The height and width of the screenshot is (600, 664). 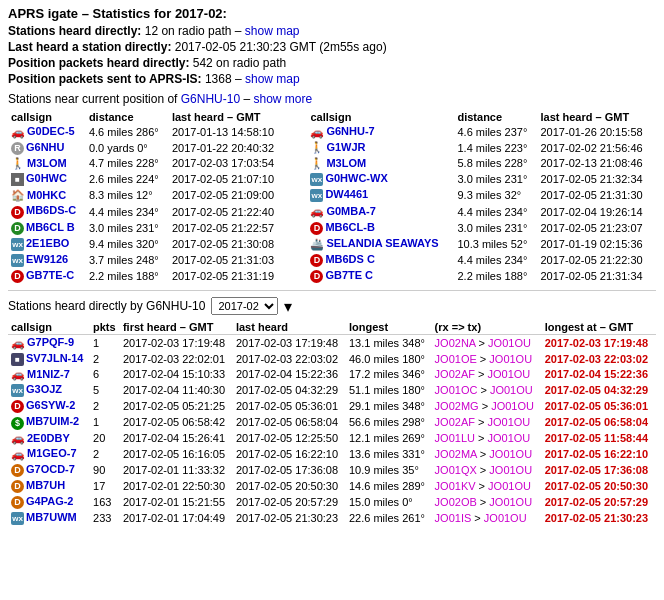 I want to click on near-callsign-link-right: SELANDIA SEAWAYS, so click(x=382, y=243).